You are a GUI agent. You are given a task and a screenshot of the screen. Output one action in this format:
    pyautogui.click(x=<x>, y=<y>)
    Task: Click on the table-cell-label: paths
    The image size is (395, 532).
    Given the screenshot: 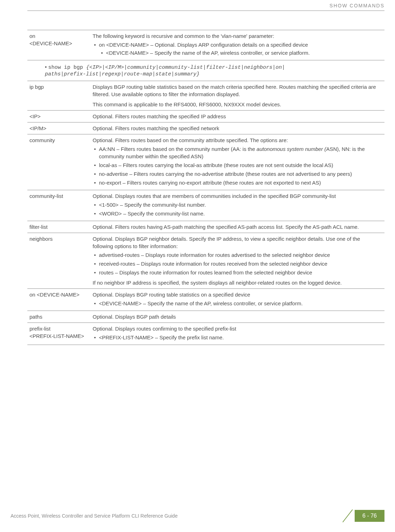 What is the action you would take?
    pyautogui.click(x=59, y=317)
    